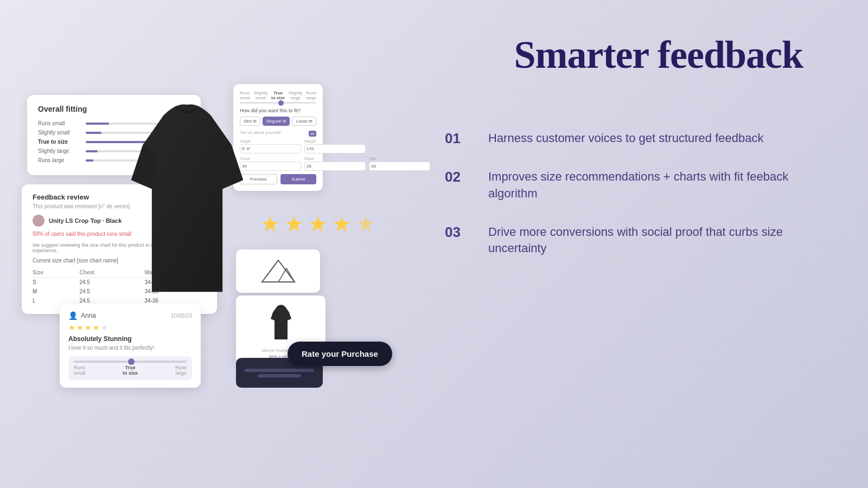 Image resolution: width=868 pixels, height=488 pixels. What do you see at coordinates (342, 224) in the screenshot?
I see `big-star-4: ★` at bounding box center [342, 224].